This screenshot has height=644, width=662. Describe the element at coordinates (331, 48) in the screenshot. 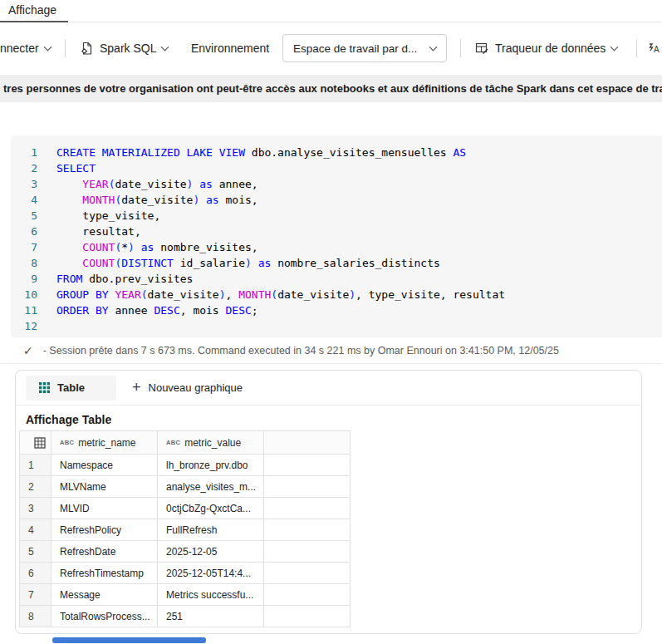

I see `ribbon-toolbar: nnecter Spark SQL Environnement Espace d…` at that location.